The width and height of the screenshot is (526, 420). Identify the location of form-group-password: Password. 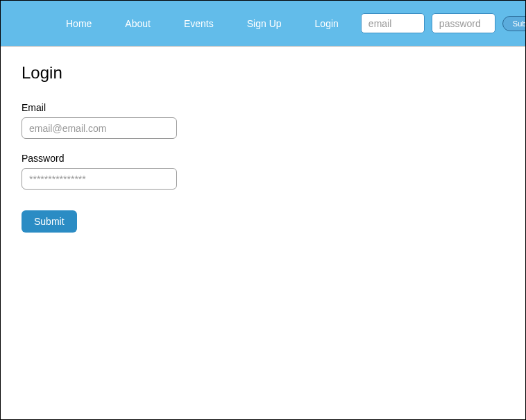
(263, 171).